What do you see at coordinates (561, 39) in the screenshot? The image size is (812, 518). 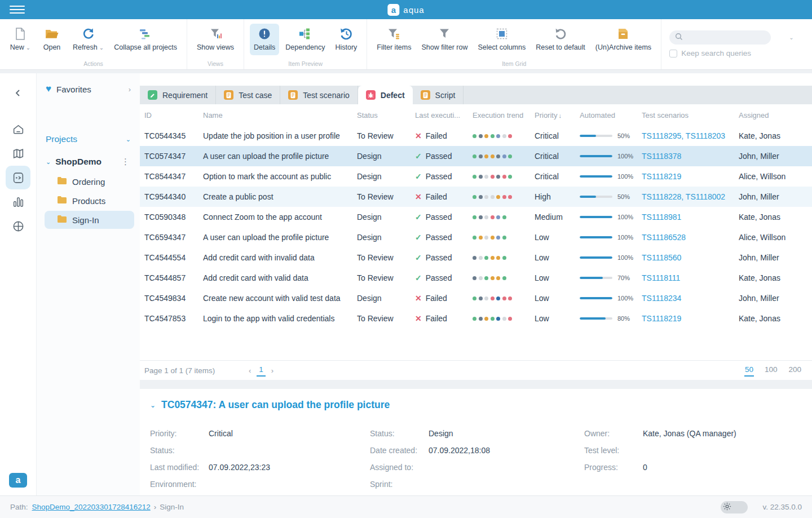 I see `reset-to-default-button: Reset to default` at bounding box center [561, 39].